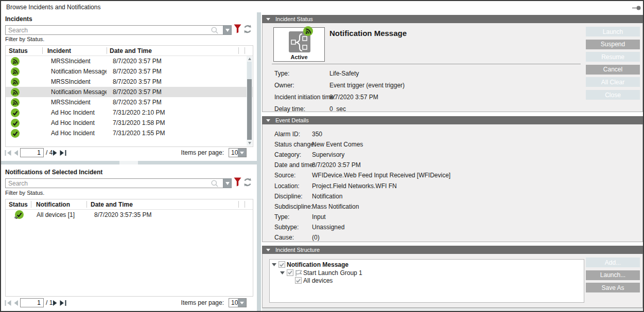  Describe the element at coordinates (310, 109) in the screenshot. I see `detail-field: Delay time:0 sec` at that location.